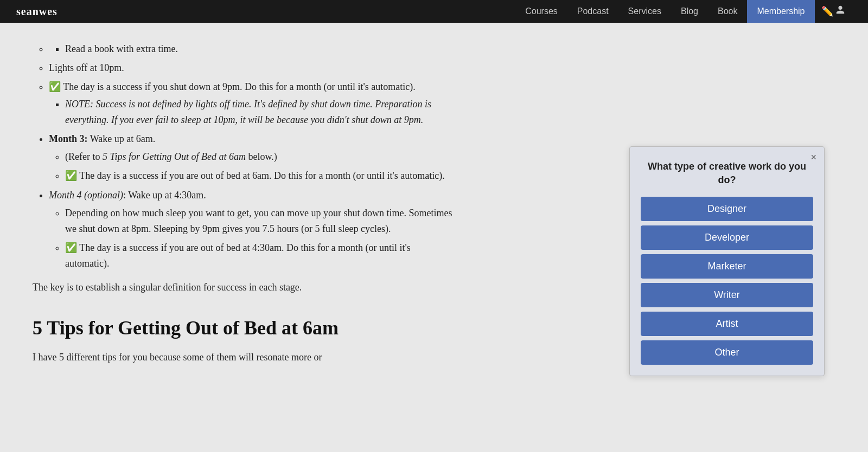  What do you see at coordinates (690, 11) in the screenshot?
I see `nav-blog: Blog` at bounding box center [690, 11].